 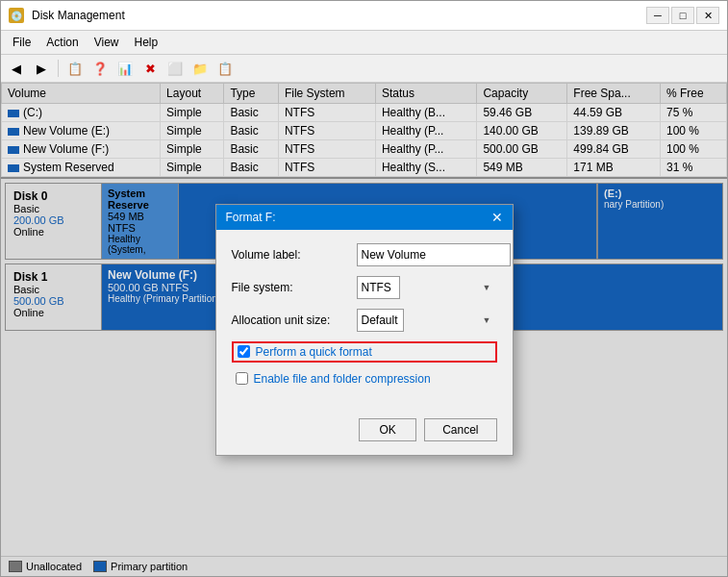 What do you see at coordinates (427, 288) in the screenshot?
I see `file-system-select-wrapper: NTFS FAT32 exFAT` at bounding box center [427, 288].